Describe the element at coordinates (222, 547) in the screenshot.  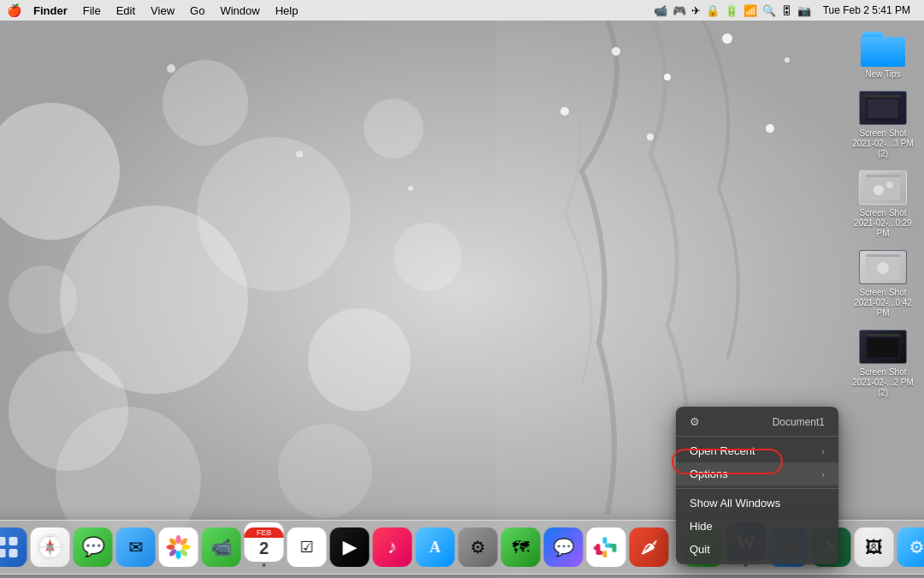
I see `dock-item-facetime: 📹` at that location.